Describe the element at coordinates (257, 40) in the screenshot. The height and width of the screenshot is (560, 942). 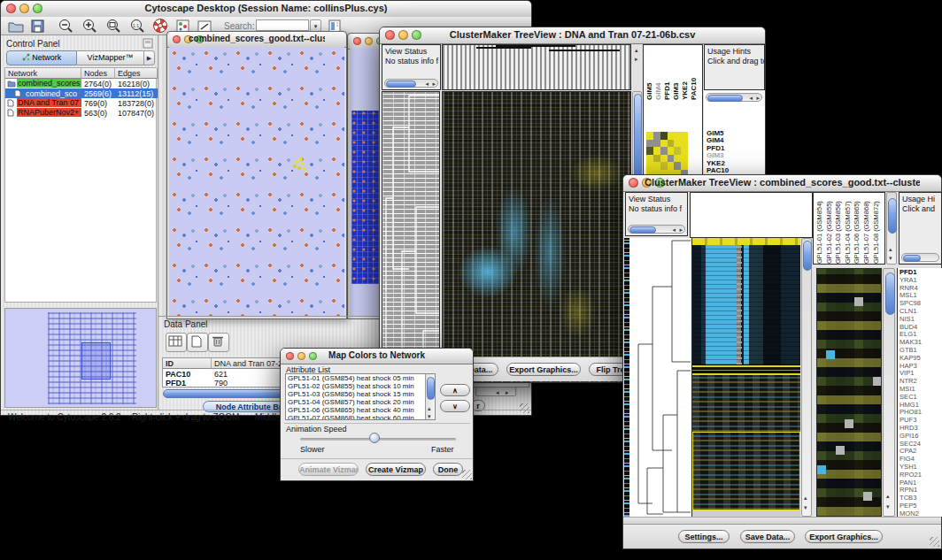
I see `net1-titlebar: combined_scores_good.txt--cluste...` at that location.